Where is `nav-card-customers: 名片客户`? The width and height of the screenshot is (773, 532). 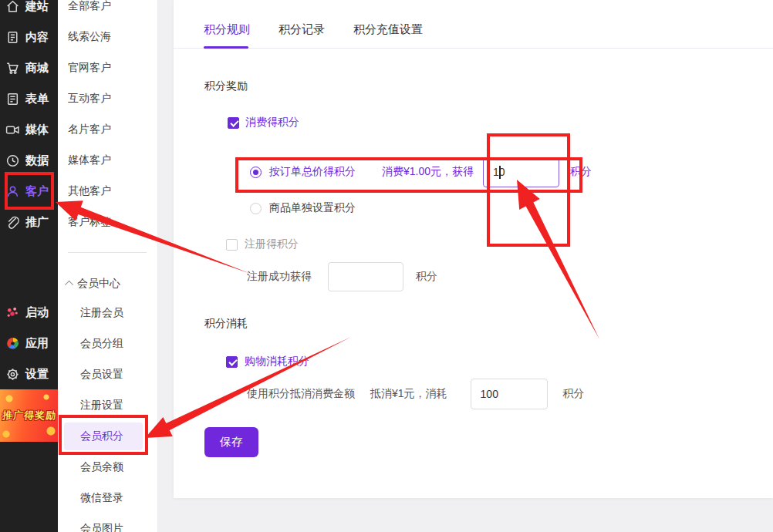 nav-card-customers: 名片客户 is located at coordinates (108, 130).